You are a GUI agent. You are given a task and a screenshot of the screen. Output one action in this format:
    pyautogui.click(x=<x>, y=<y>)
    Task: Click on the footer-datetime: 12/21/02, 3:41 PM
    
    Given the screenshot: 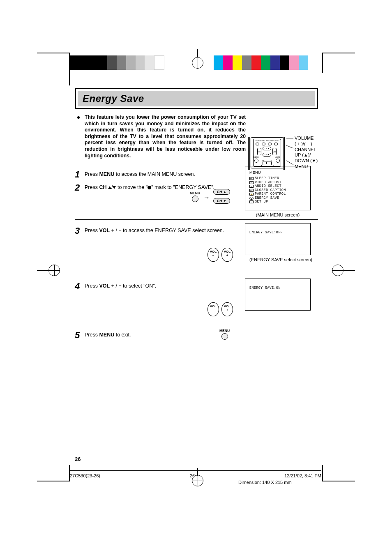 What is the action you would take?
    pyautogui.click(x=303, y=476)
    